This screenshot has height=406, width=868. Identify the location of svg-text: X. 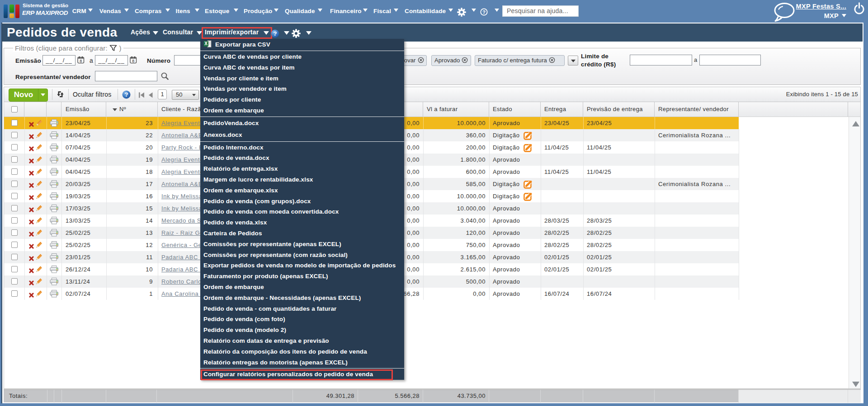
(206, 43).